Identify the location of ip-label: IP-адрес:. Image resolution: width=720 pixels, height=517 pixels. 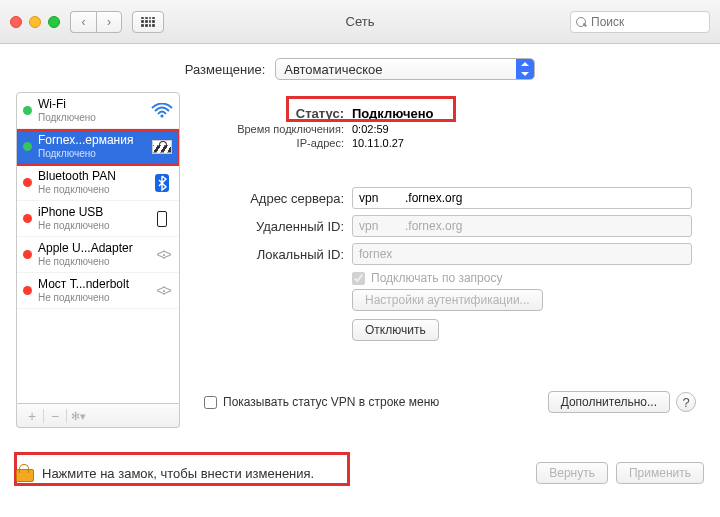
(274, 143).